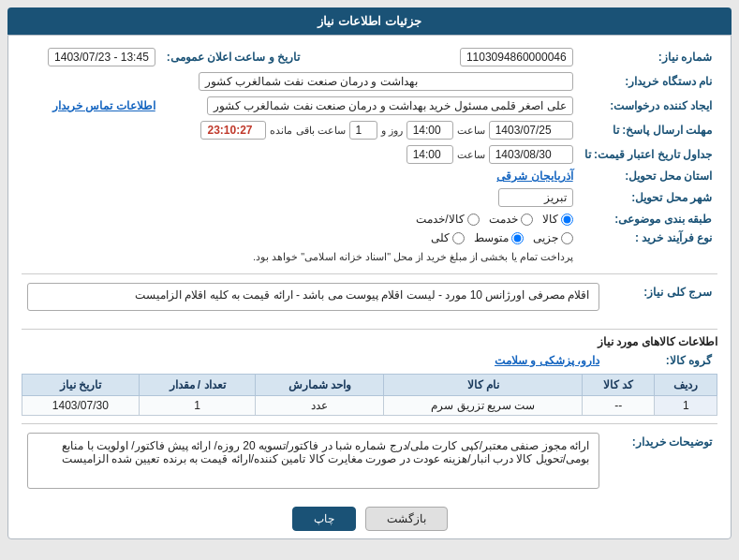 This screenshot has height=560, width=739. What do you see at coordinates (661, 361) in the screenshot?
I see `gorohe-kala-label: گروه کالا:` at bounding box center [661, 361].